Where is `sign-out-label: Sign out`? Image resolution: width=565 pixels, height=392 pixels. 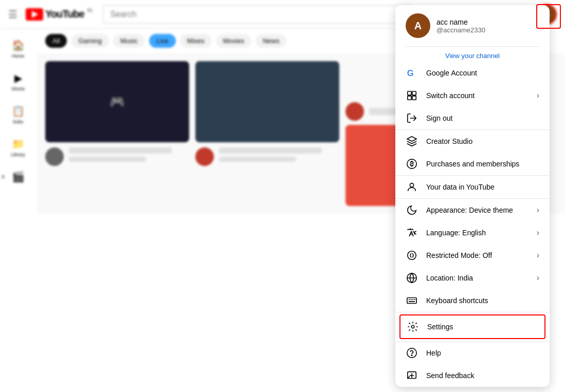 sign-out-label: Sign out is located at coordinates (483, 118).